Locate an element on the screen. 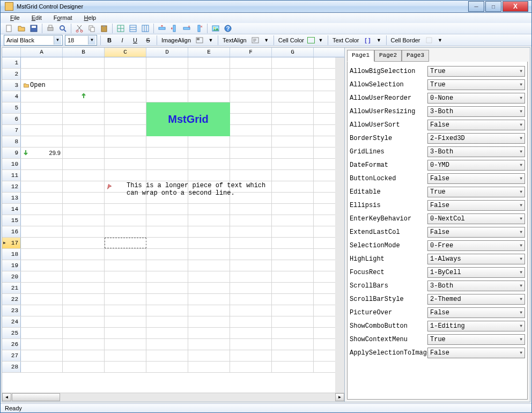 The image size is (532, 413). row-header: 1 is located at coordinates (12, 63).